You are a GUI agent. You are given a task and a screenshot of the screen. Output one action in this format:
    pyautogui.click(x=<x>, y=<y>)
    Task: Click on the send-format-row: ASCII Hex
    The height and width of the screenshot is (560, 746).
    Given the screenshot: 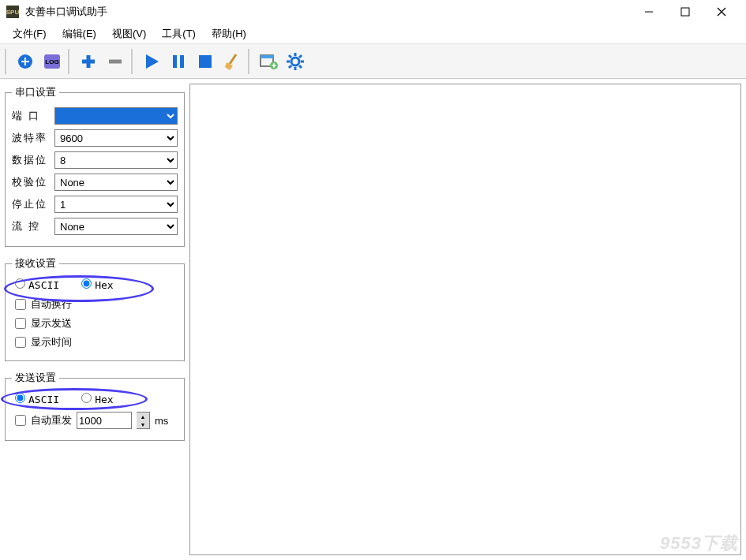 What is the action you would take?
    pyautogui.click(x=95, y=399)
    